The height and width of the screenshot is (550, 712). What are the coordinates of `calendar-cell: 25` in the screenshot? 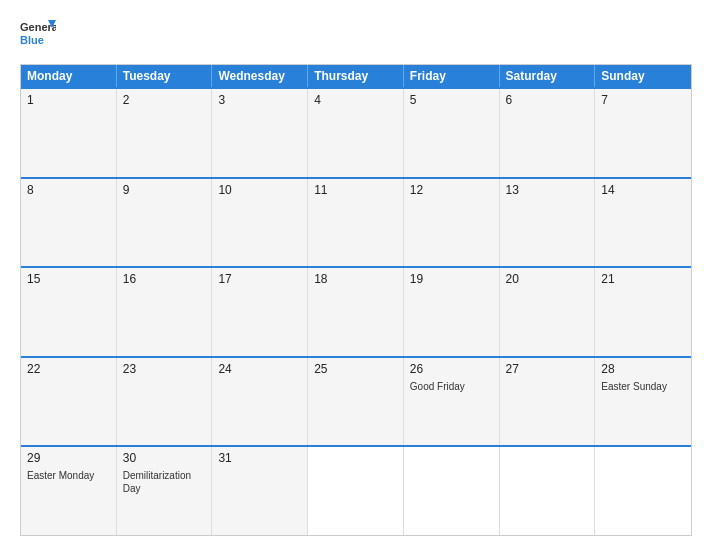 It's located at (356, 402).